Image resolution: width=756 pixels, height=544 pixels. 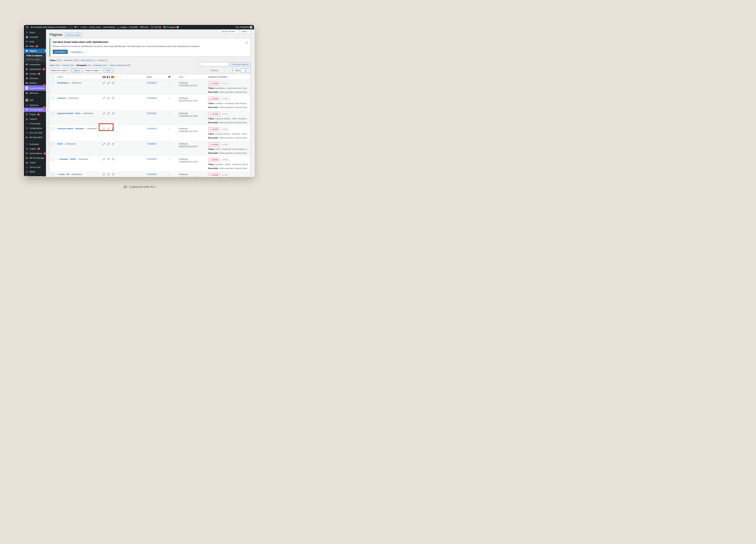 What do you see at coordinates (35, 110) in the screenshot?
I see `sidebar-item-essential-blocks: EB Essential Blocks 1` at bounding box center [35, 110].